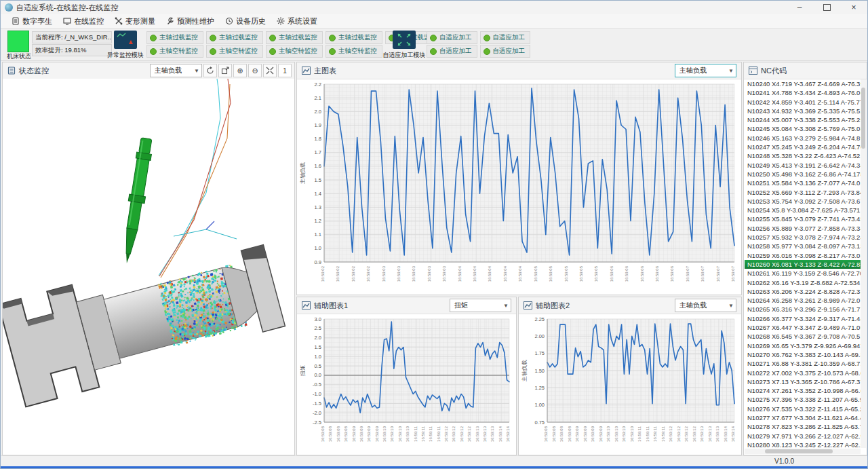 The height and width of the screenshot is (469, 868). I want to click on nc-line: N10270 X6.762 Y-3.383 Z-10.143 A-69.34, so click(803, 354).